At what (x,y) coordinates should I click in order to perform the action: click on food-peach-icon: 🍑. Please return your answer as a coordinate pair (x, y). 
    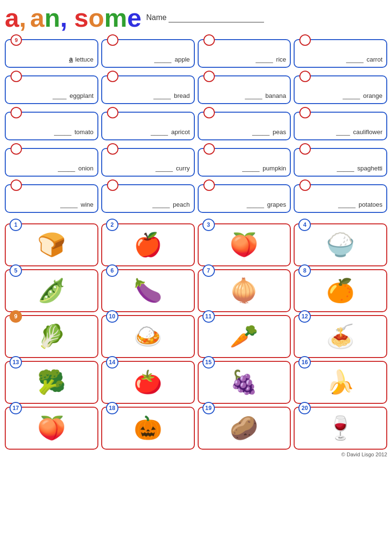
    Looking at the image, I should click on (52, 428).